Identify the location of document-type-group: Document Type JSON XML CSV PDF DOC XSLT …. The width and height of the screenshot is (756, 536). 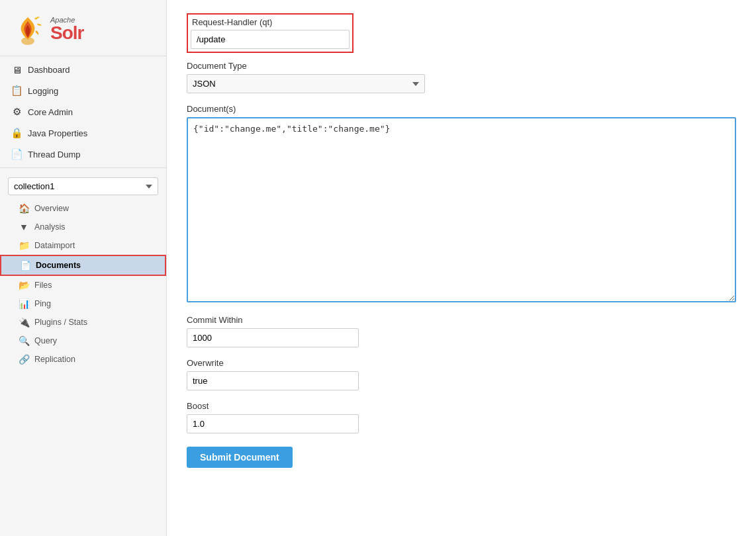
(451, 77).